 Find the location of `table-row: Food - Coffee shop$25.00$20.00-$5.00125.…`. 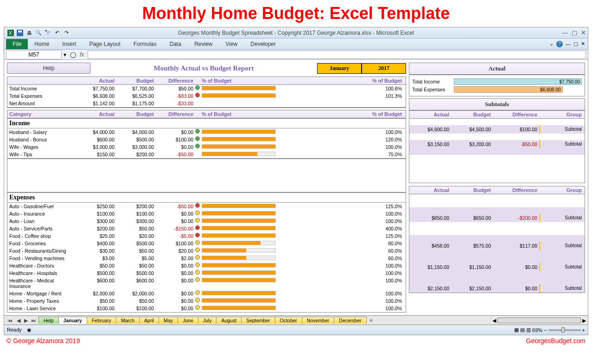

table-row: Food - Coffee shop$25.00$20.00-$5.00125.… is located at coordinates (207, 236).